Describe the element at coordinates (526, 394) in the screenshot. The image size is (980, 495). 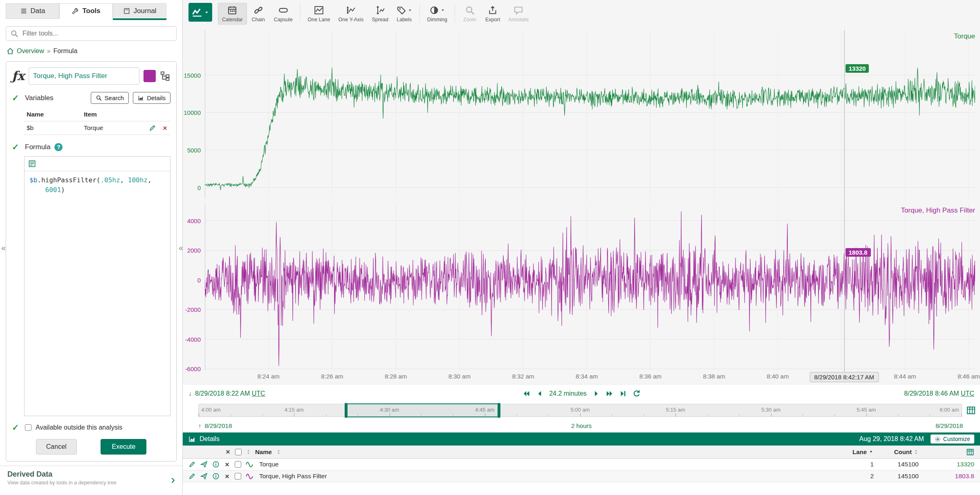
I see `pan-left-full-icon` at that location.